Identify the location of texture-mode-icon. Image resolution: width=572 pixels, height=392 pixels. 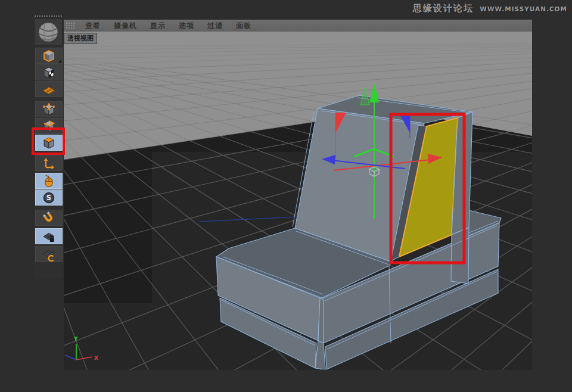
(49, 89).